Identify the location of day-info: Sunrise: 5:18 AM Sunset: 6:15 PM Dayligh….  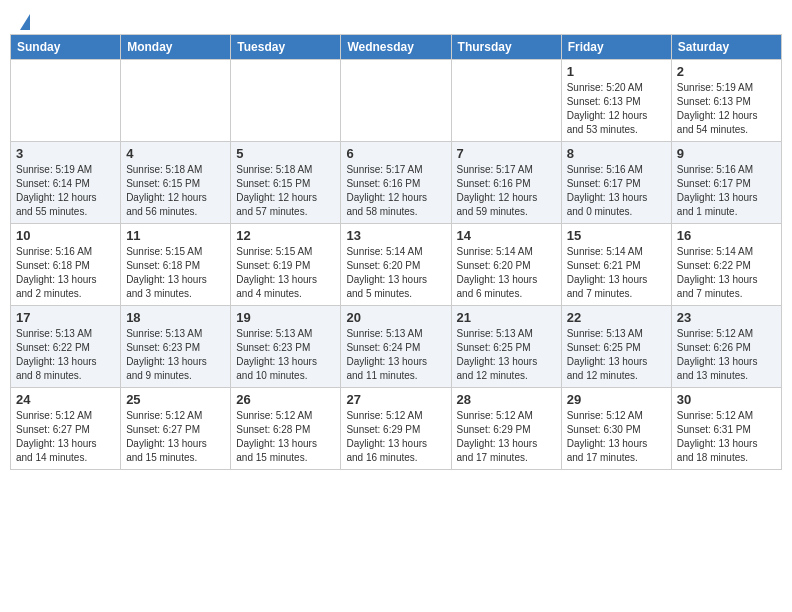
(176, 191).